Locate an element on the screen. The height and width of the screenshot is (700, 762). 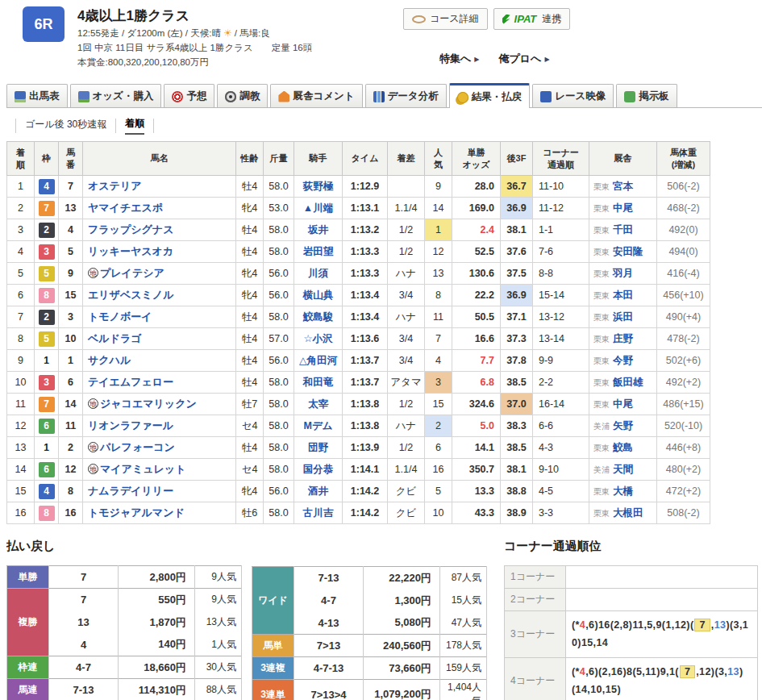
horse-name-link: トモジャアルマンド is located at coordinates (136, 513).